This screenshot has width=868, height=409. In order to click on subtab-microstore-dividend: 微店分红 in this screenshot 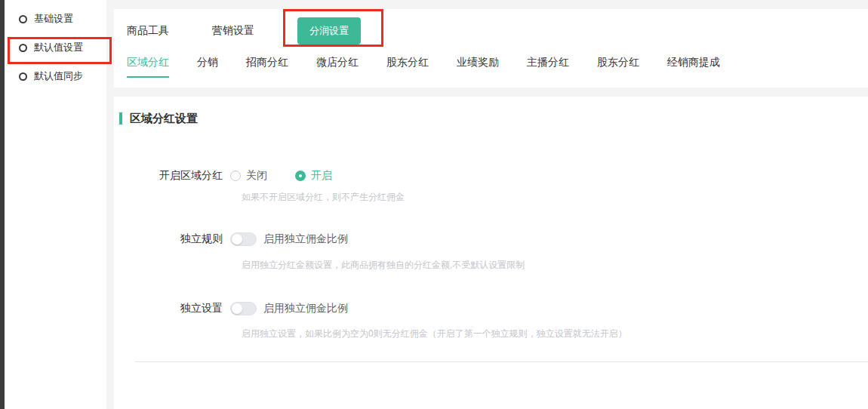, I will do `click(337, 66)`.